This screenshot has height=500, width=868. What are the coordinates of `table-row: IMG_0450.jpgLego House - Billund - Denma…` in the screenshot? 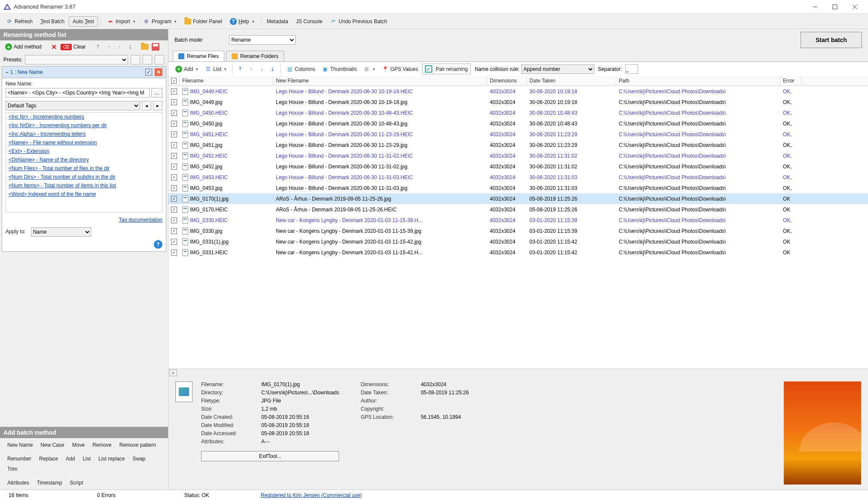 It's located at (518, 124).